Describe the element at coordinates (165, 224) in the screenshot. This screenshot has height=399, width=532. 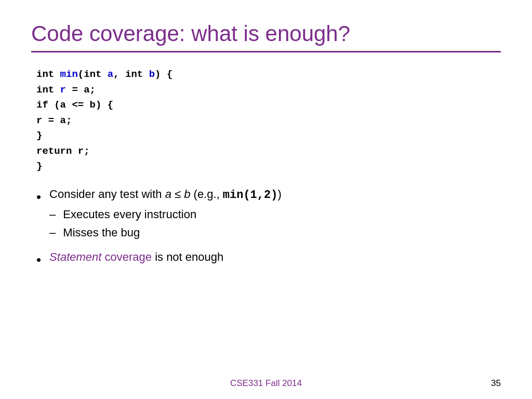
I see `sub-bullet-list-1: – Executes every instruction – Misses th…` at that location.